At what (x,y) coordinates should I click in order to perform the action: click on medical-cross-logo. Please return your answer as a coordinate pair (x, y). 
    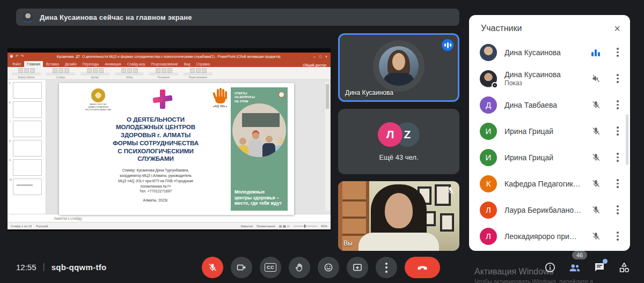
    Looking at the image, I should click on (163, 99).